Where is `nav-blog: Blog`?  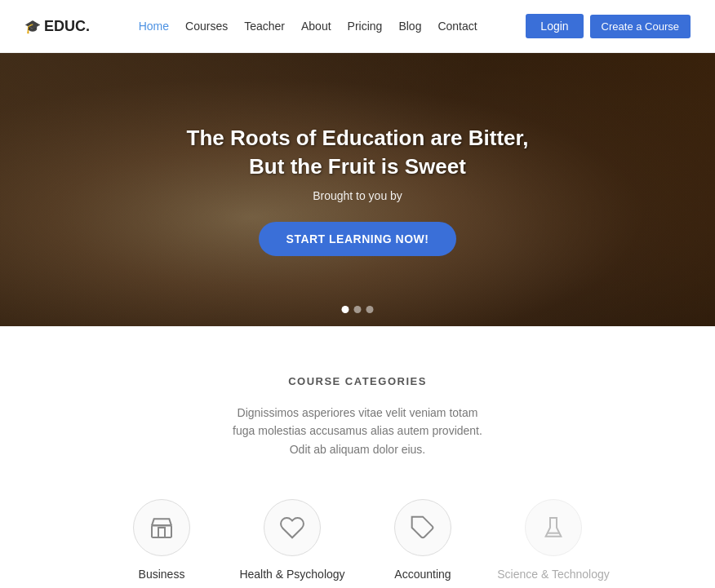
nav-blog: Blog is located at coordinates (410, 26).